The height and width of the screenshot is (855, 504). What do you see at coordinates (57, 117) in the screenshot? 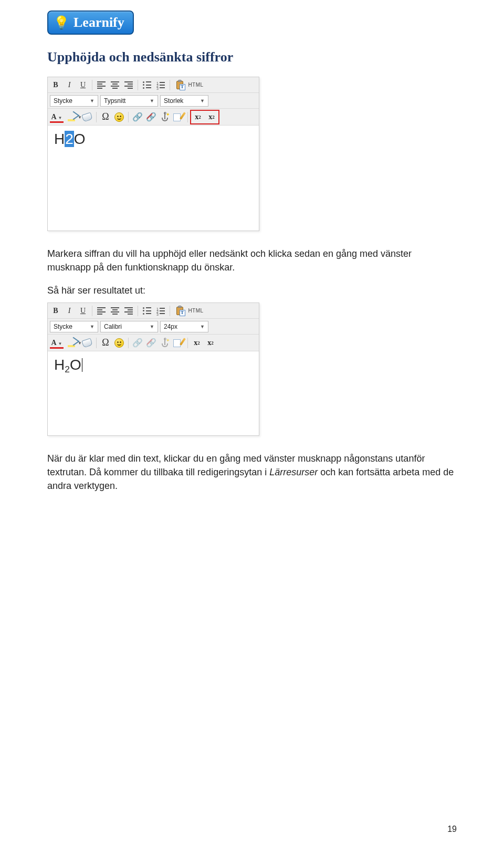
I see `text-color-icon: A▼` at bounding box center [57, 117].